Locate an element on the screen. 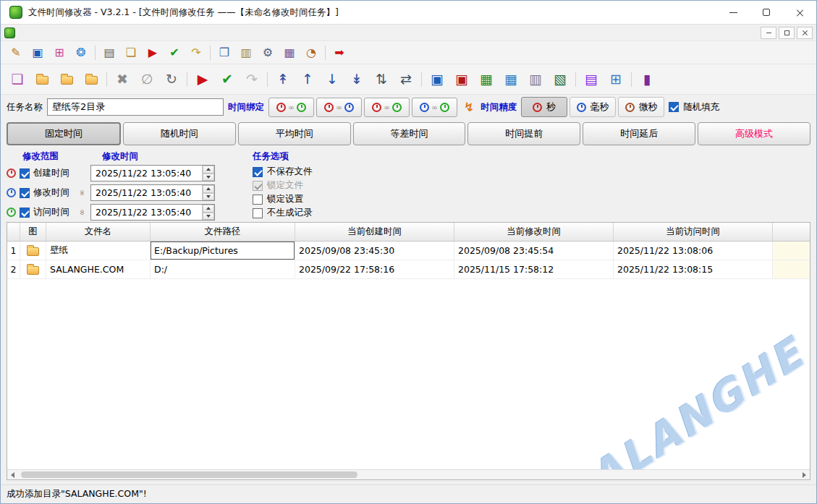 This screenshot has width=817, height=504. modified-time-cell: 2025/11/15 17:58:12 is located at coordinates (534, 269).